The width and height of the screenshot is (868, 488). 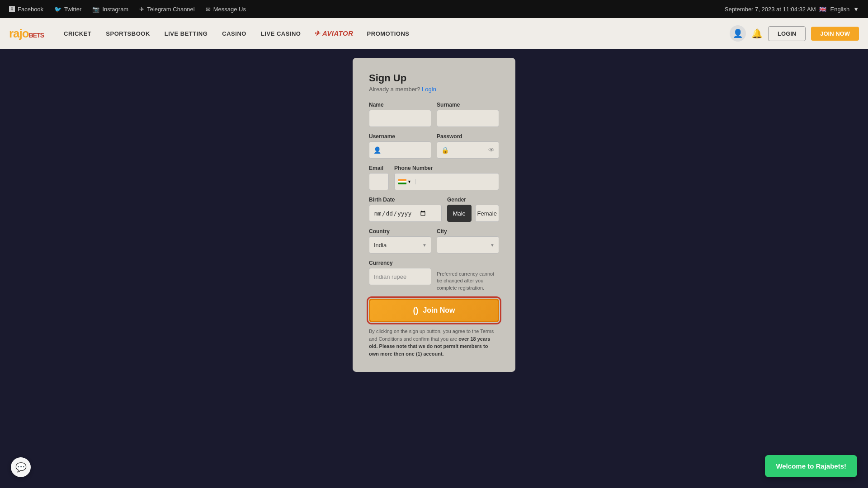 I want to click on username-group: Username 👤, so click(x=400, y=146).